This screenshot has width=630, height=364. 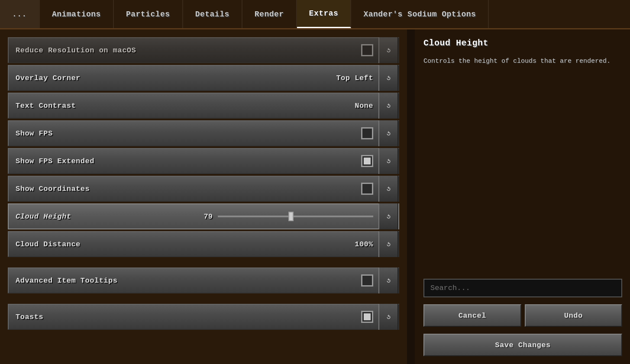 What do you see at coordinates (388, 216) in the screenshot?
I see `reset-button-cloud-height: ↺` at bounding box center [388, 216].